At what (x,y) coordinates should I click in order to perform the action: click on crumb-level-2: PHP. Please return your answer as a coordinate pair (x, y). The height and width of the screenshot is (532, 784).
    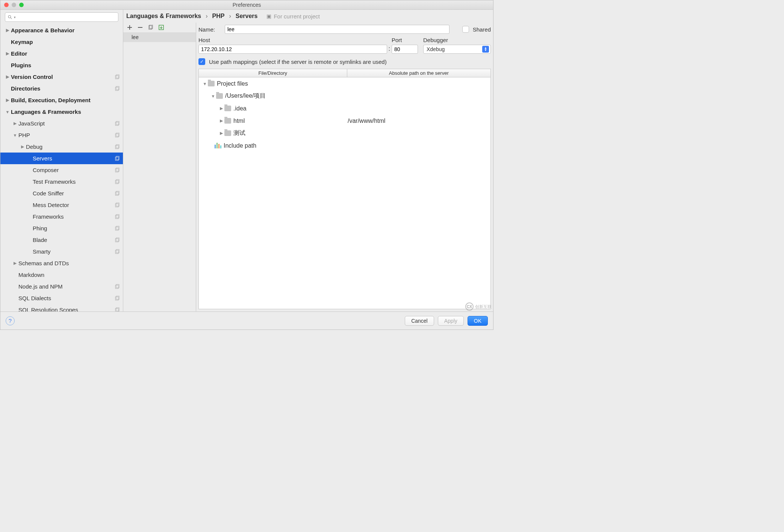
    Looking at the image, I should click on (219, 16).